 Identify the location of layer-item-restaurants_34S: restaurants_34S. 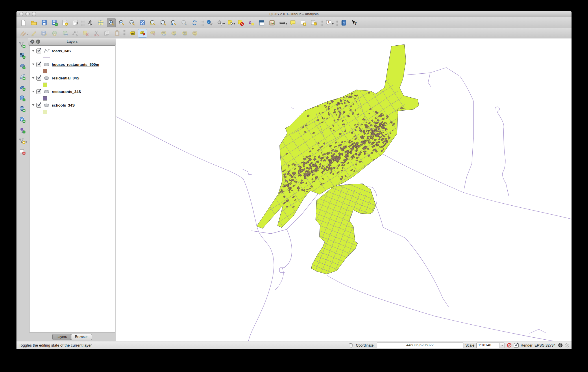
(72, 92).